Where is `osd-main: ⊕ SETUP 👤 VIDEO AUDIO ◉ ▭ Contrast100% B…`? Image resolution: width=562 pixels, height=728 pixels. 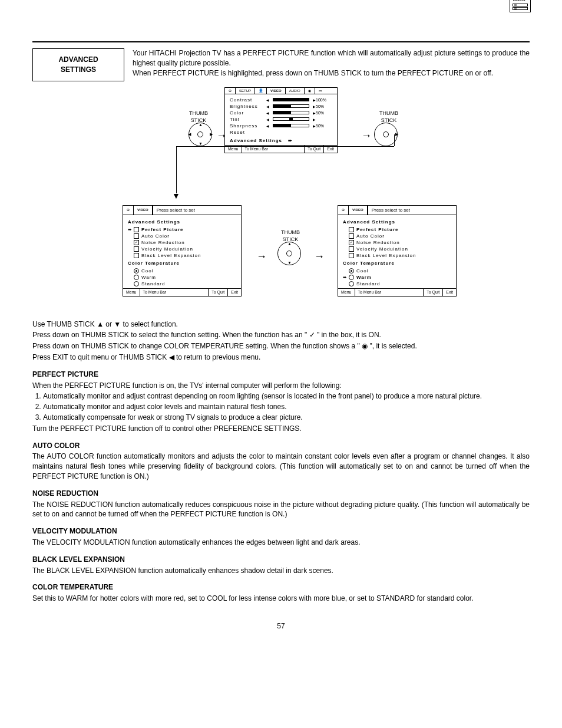
osd-main: ⊕ SETUP 👤 VIDEO AUDIO ◉ ▭ Contrast100% B… is located at coordinates (281, 120).